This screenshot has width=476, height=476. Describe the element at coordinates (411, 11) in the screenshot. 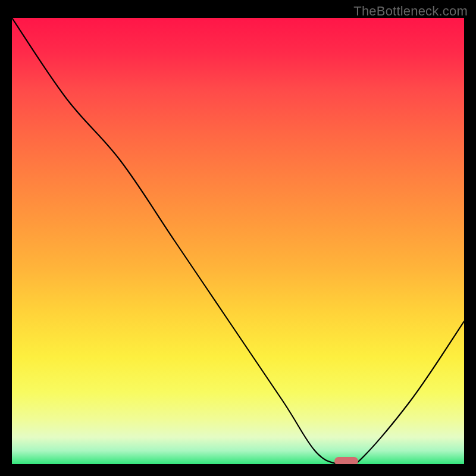

I see `watermark-text: TheBottleneck.com` at that location.